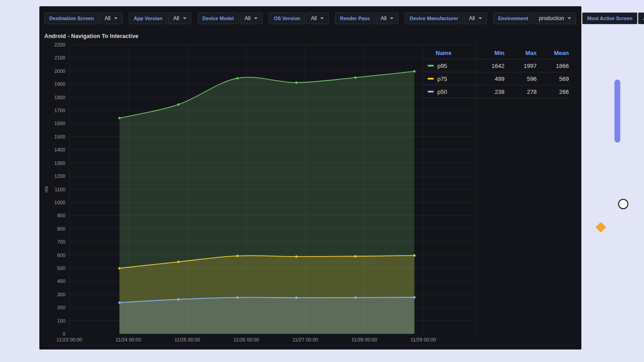 The image size is (644, 362). Describe the element at coordinates (60, 45) in the screenshot. I see `svg-text: 2200` at that location.